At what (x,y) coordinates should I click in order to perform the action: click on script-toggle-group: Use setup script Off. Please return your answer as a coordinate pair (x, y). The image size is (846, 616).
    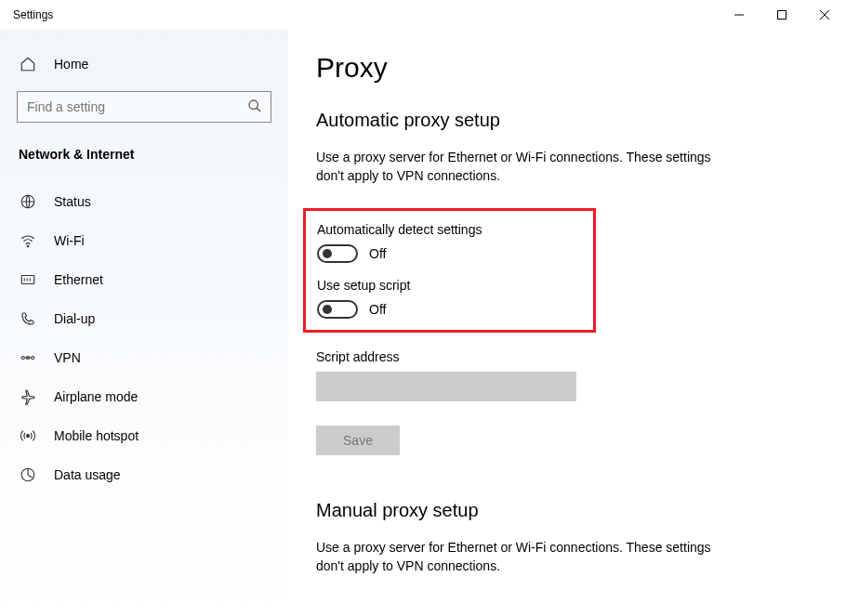
    Looking at the image, I should click on (400, 298).